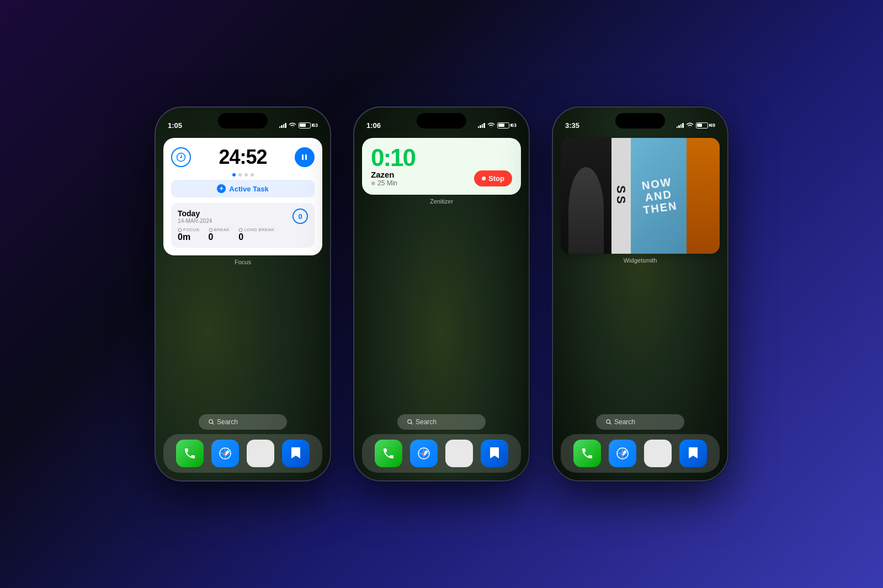 The image size is (883, 588). Describe the element at coordinates (243, 202) in the screenshot. I see `phone-1-widget-area: 24:52 +` at that location.